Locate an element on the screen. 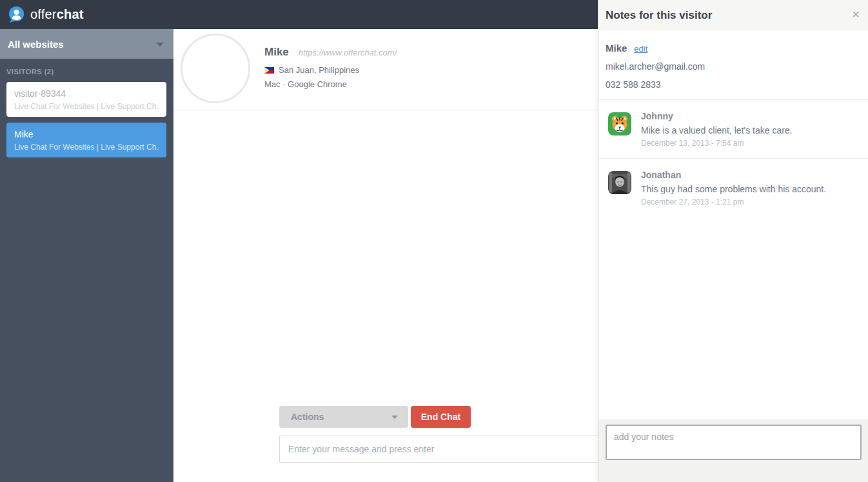 This screenshot has height=482, width=868. notes-panel-footer is located at coordinates (733, 450).